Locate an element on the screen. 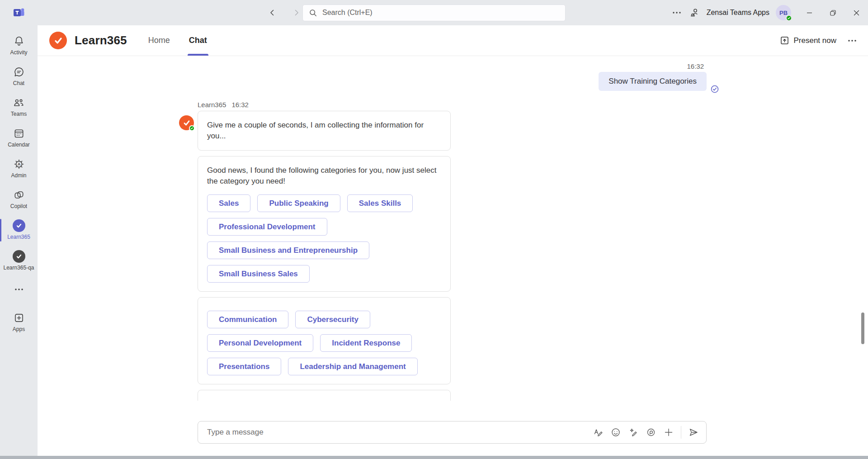  sidebar-item-admin: A Admin is located at coordinates (19, 170).